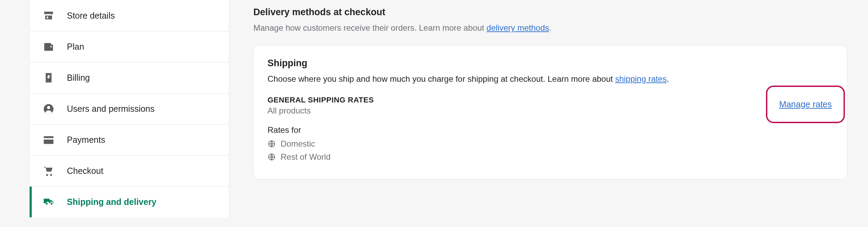  Describe the element at coordinates (129, 140) in the screenshot. I see `sidebar-item-payments: Payments` at that location.